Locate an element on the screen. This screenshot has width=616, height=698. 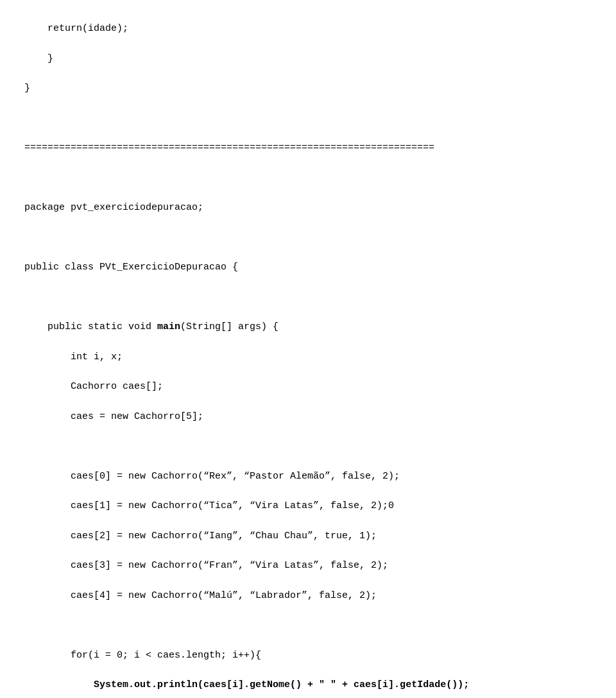
code-line-close-method: } is located at coordinates (38, 59).